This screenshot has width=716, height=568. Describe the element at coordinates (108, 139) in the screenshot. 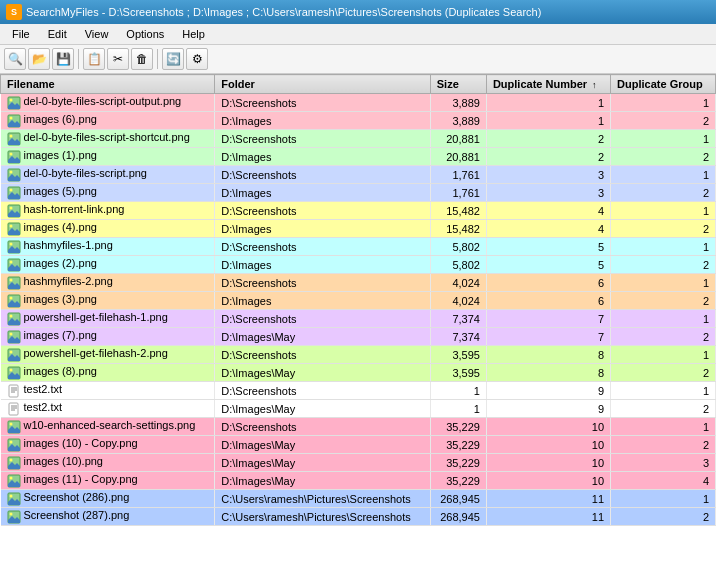

I see `cell-filename: del-0-byte-files-script-shortcut.png` at that location.